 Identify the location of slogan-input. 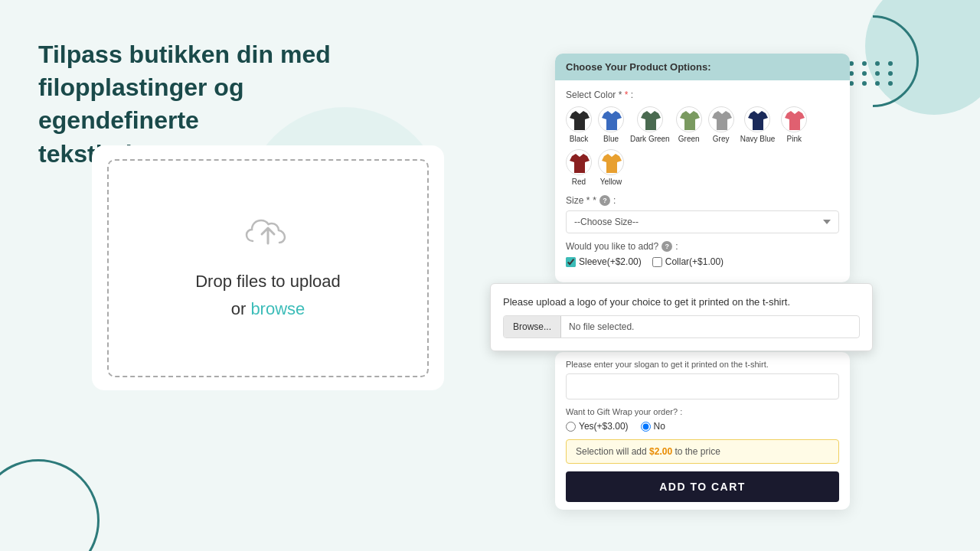
(703, 386).